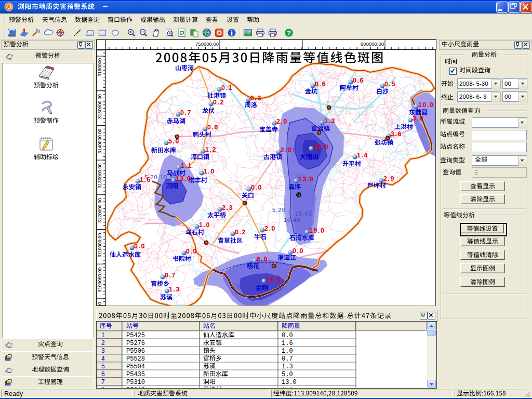  I want to click on svg-text: 3130000.00, so click(100, 176).